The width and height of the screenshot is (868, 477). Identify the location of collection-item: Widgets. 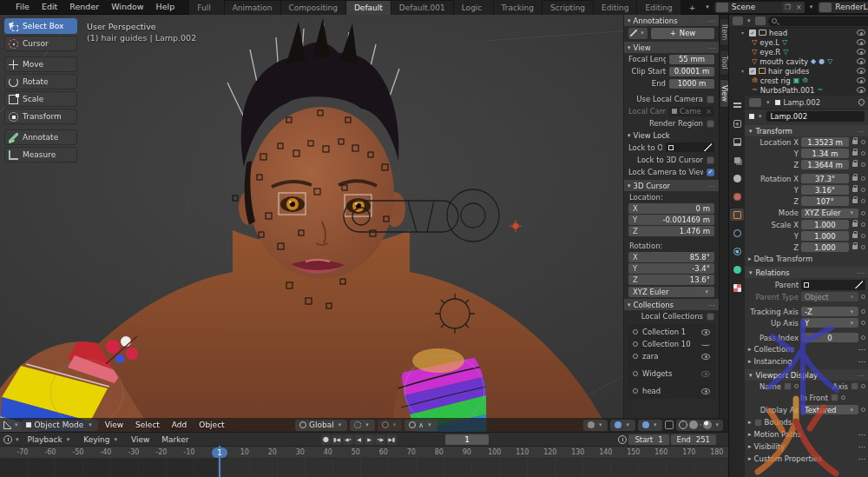
(672, 374).